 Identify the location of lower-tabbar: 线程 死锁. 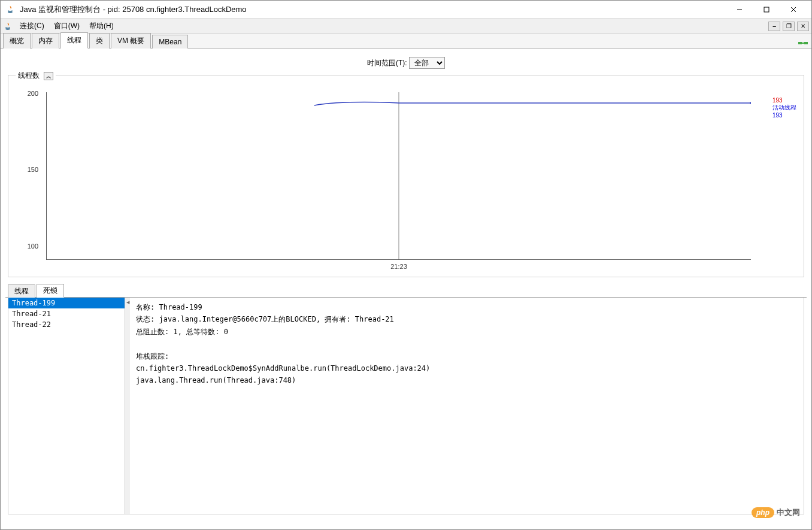
(406, 291).